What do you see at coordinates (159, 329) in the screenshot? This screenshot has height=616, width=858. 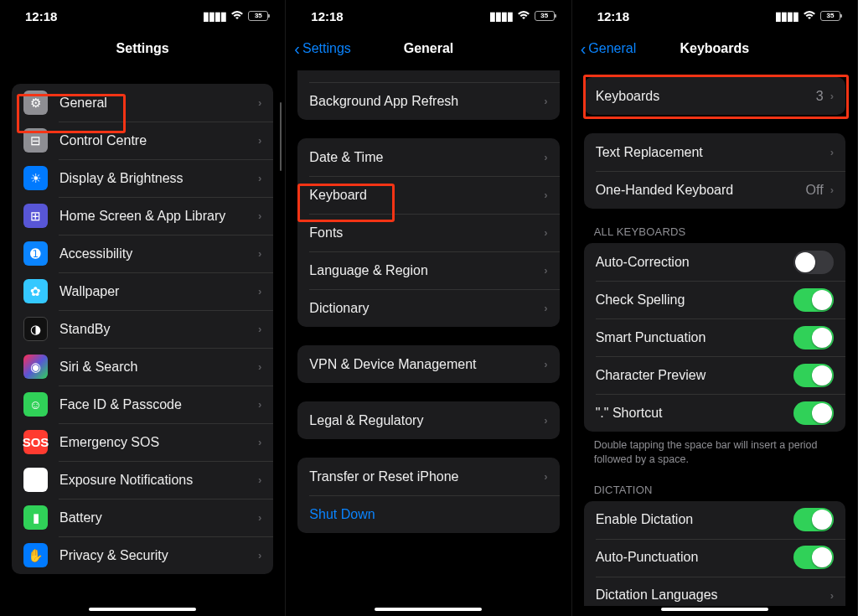 I see `row-label: StandBy` at bounding box center [159, 329].